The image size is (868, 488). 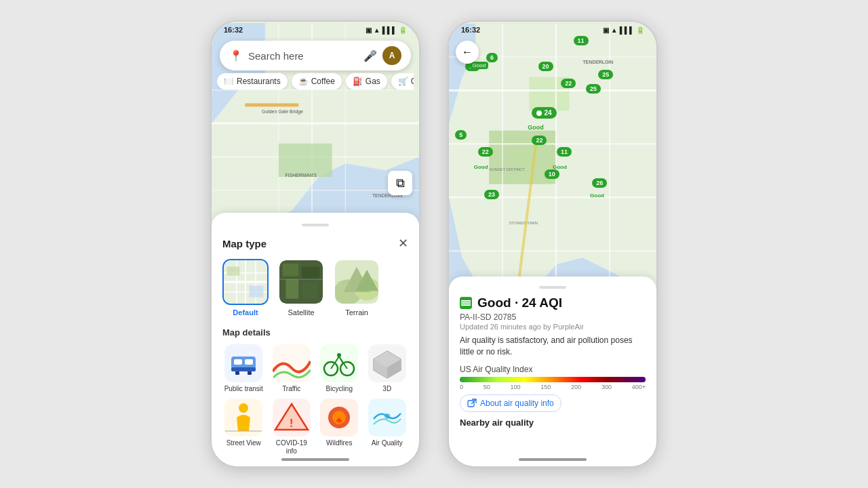 I want to click on detail-3d: 3D, so click(x=388, y=369).